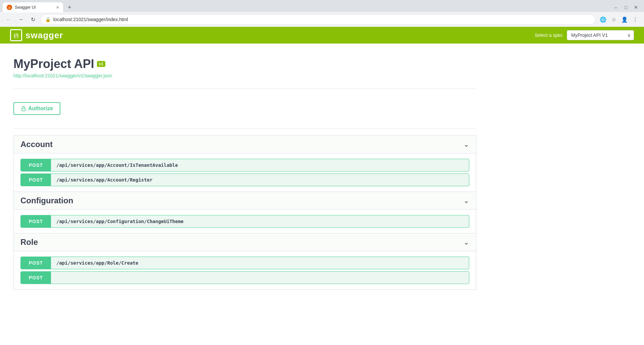 This screenshot has height=345, width=644. Describe the element at coordinates (245, 163) in the screenshot. I see `section-account: Account ⌄ POST /api/services/app/Account…` at that location.